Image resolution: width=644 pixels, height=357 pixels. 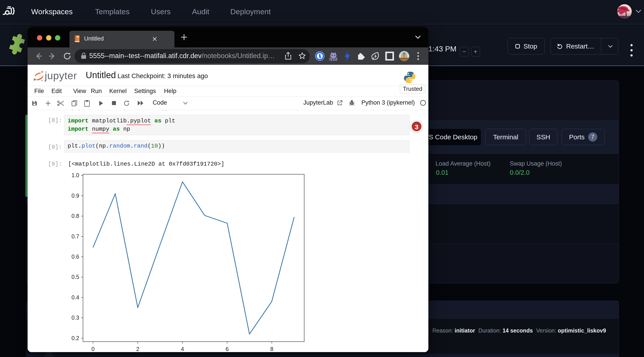 I want to click on svg-text: 0, so click(x=93, y=349).